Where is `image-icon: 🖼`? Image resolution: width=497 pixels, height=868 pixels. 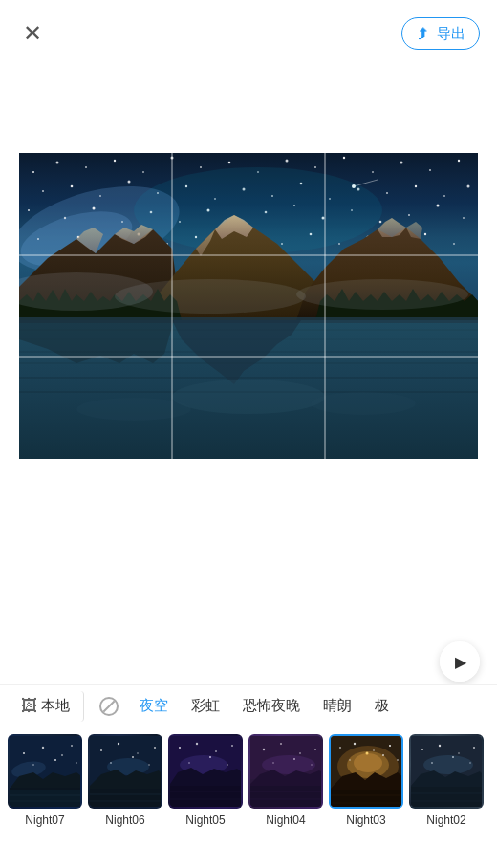 image-icon: 🖼 is located at coordinates (29, 706).